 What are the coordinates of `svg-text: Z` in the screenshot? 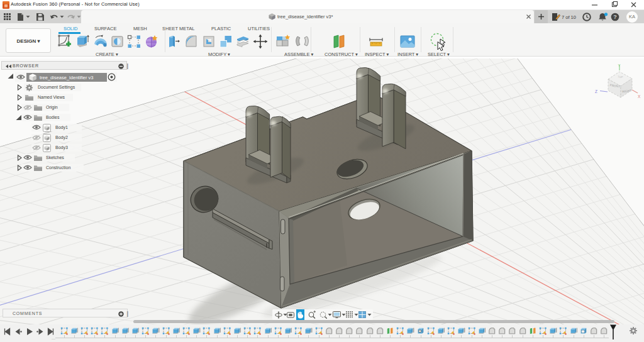 It's located at (596, 92).